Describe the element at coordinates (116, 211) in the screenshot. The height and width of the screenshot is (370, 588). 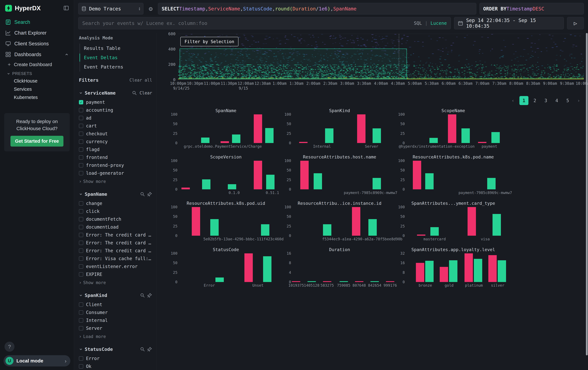
I see `filter-item-click: click` at that location.